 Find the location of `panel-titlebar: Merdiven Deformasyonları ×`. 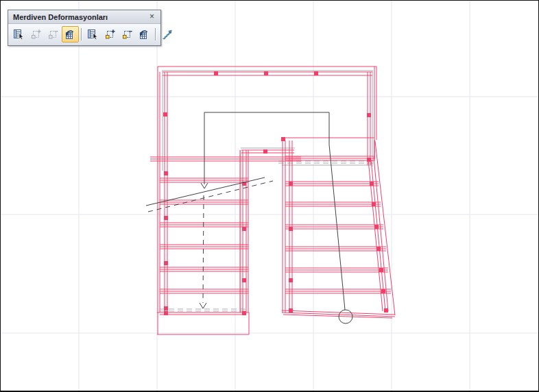

panel-titlebar: Merdiven Deformasyonları × is located at coordinates (84, 17).